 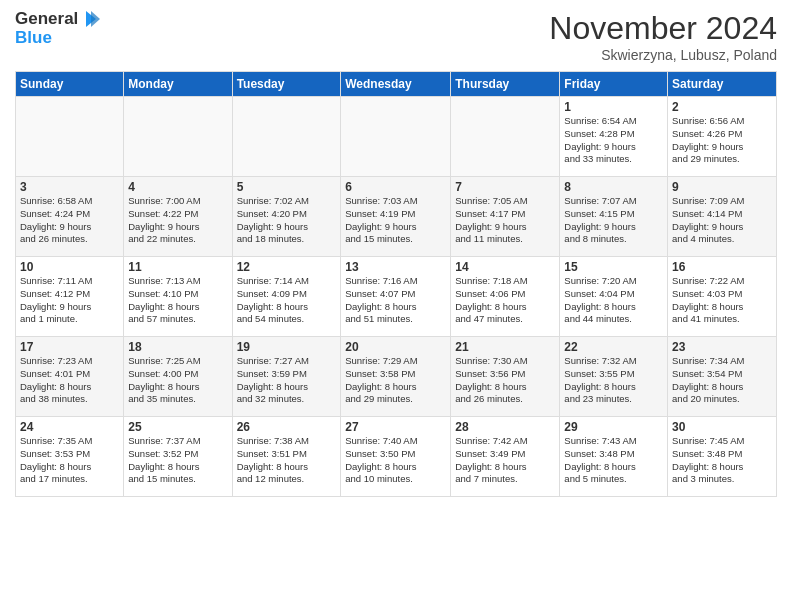 What do you see at coordinates (396, 220) in the screenshot?
I see `day-info: Sunrise: 7:03 AM Sunset: 4:19 PM Dayligh…` at bounding box center [396, 220].